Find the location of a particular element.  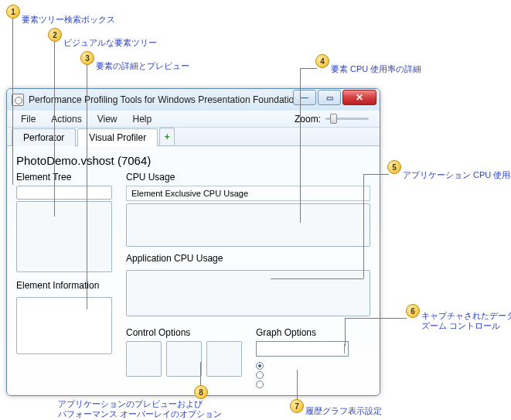

titlebar: Performance Profiling Tools for Windows … is located at coordinates (193, 100).